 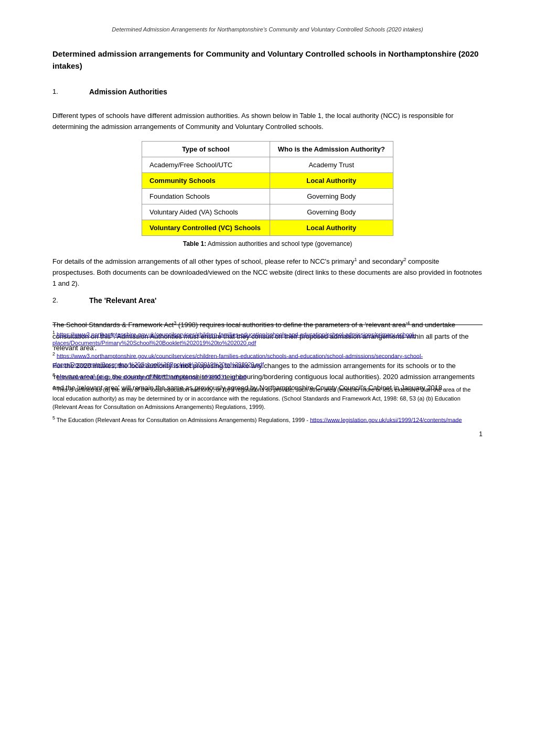 I want to click on footnote-section: 1 https://www3.northamptonshire.gov.uk/c…, so click(x=268, y=376).